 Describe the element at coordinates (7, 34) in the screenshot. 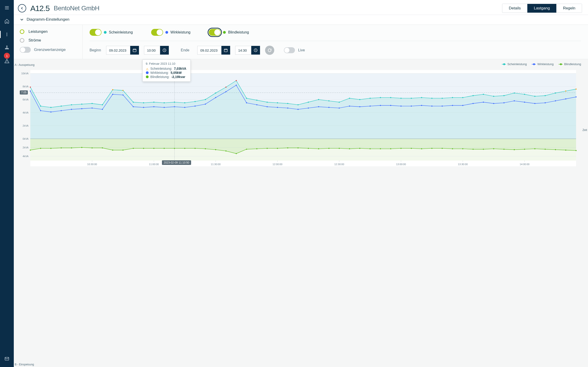

I see `nav-meter-icon` at that location.